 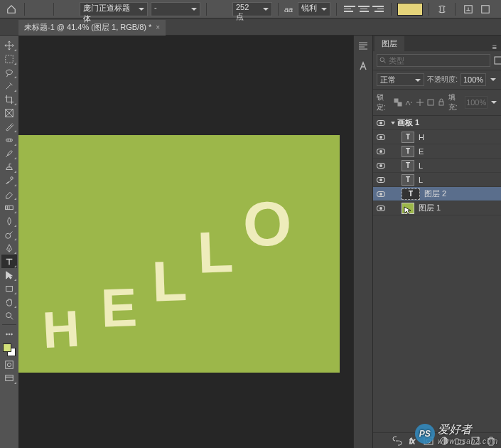 What do you see at coordinates (252, 9) in the screenshot?
I see `font-size-select: 252 点` at bounding box center [252, 9].